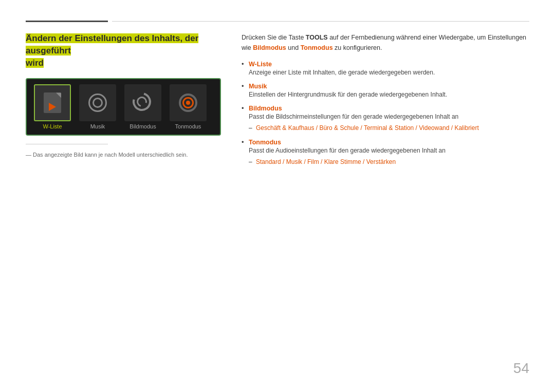 This screenshot has height=392, width=555. Describe the element at coordinates (123, 50) in the screenshot. I see `page-title: Ändern der Einstellungen des Inhalts, de…` at that location.